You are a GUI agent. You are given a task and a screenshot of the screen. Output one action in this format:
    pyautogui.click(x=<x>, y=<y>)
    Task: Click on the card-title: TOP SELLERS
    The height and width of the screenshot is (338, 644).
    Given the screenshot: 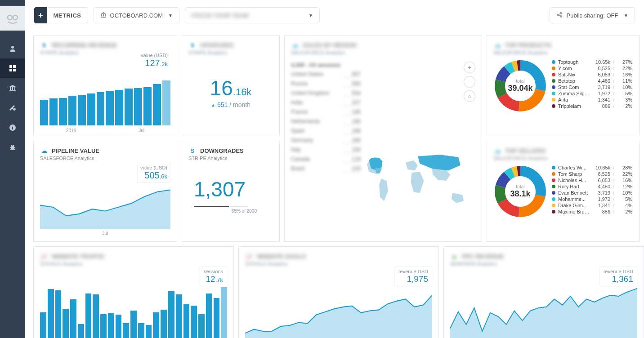 What is the action you would take?
    pyautogui.click(x=525, y=151)
    